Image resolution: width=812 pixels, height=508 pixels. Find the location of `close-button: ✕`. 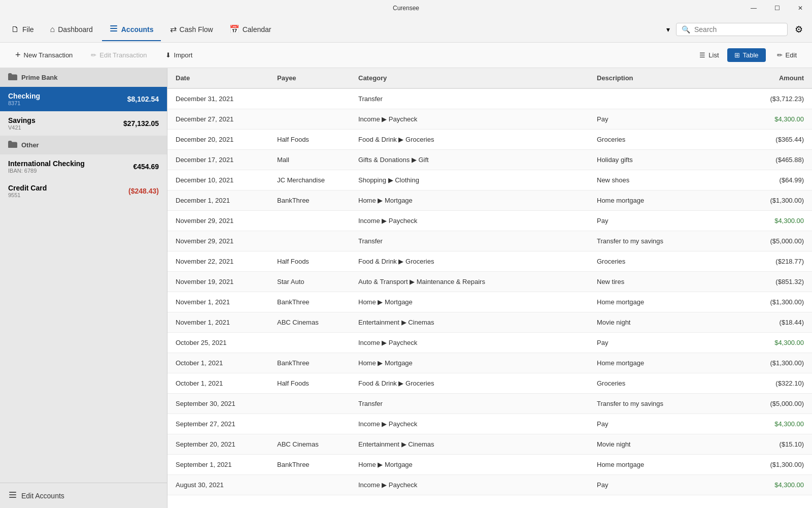

close-button: ✕ is located at coordinates (800, 8).